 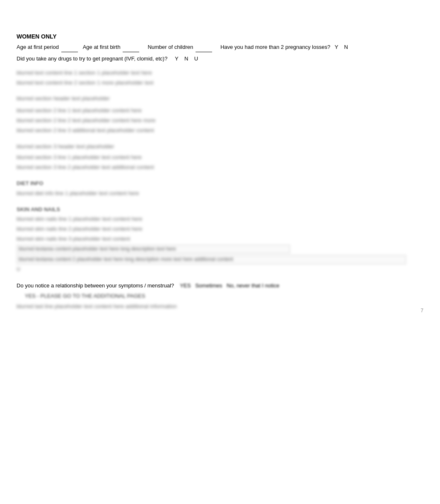 What do you see at coordinates (220, 131) in the screenshot?
I see `blurred-line-2-3: blurred section 2 line 3 additional text…` at bounding box center [220, 131].